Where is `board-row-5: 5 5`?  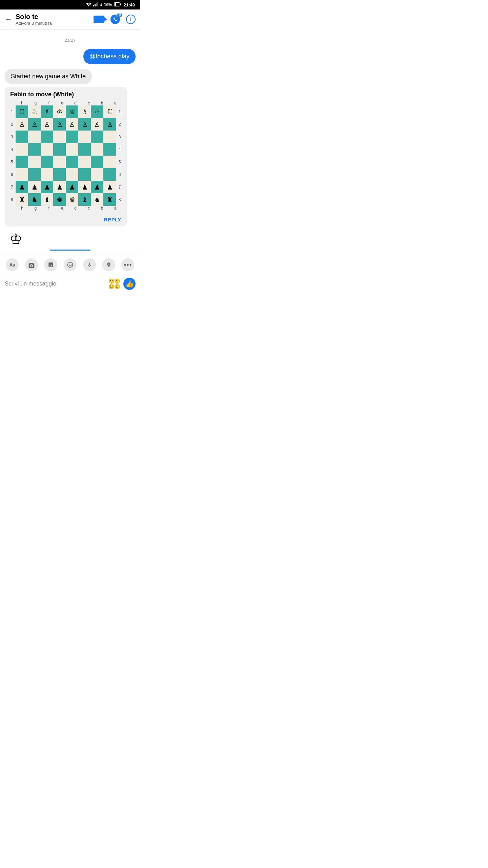 board-row-5: 5 5 is located at coordinates (66, 162).